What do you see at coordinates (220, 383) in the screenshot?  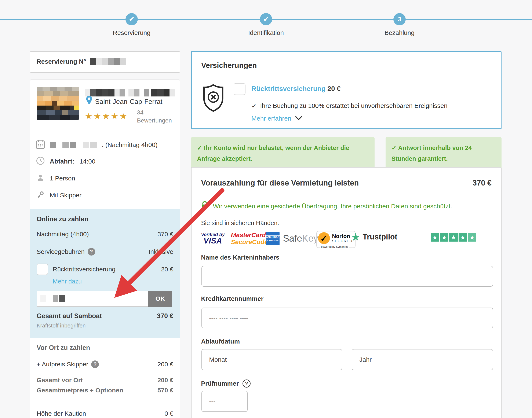 I see `cvc-label: Prüfnummer` at bounding box center [220, 383].